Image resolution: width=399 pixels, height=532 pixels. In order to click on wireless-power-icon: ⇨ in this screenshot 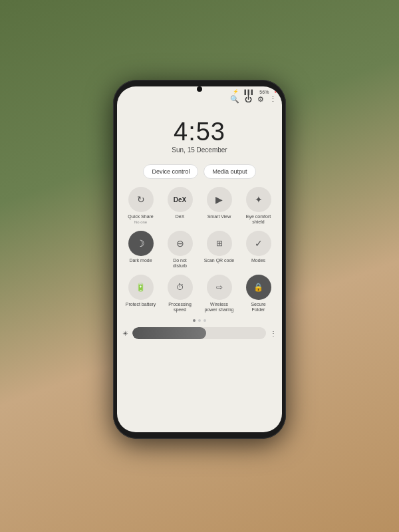, I will do `click(219, 287)`.